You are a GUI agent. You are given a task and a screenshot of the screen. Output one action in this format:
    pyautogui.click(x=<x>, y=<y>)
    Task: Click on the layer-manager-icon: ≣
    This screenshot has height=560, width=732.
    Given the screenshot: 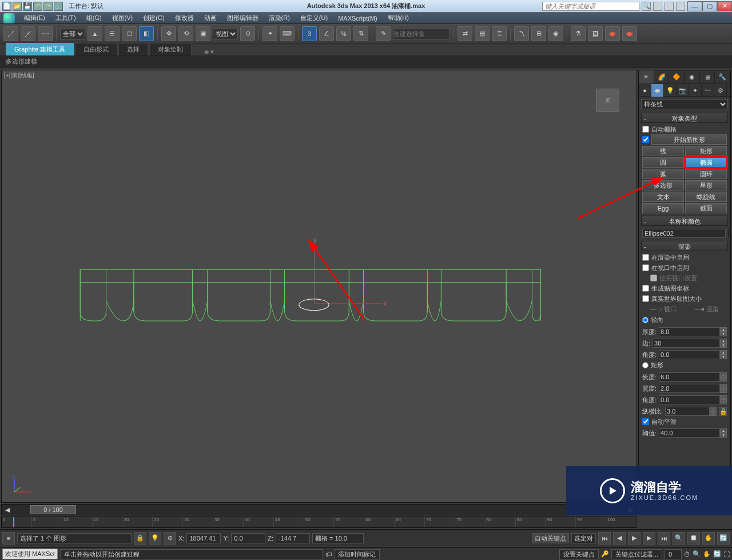 What is the action you would take?
    pyautogui.click(x=499, y=34)
    